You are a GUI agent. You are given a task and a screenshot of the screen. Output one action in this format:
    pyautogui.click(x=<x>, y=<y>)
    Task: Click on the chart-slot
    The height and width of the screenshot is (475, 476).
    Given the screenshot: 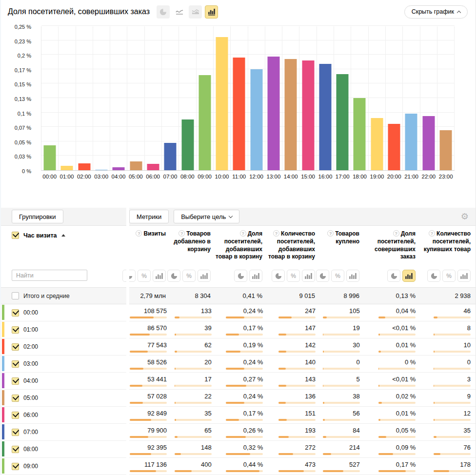 What is the action you would take?
    pyautogui.click(x=239, y=99)
    